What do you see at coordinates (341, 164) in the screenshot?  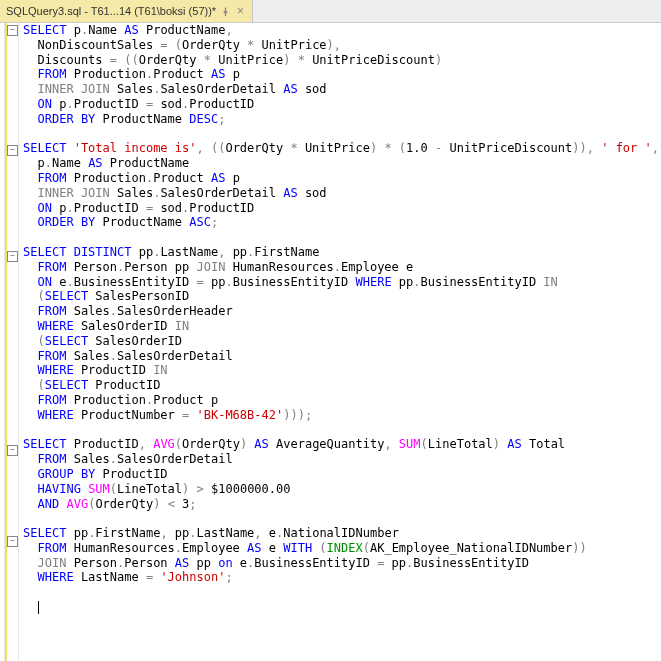 I see `code-line: p.Name AS ProductName` at bounding box center [341, 164].